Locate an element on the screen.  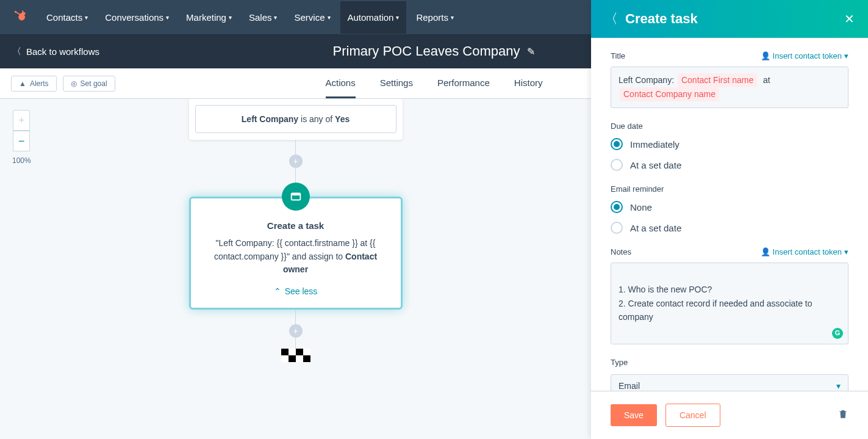
zoom-percent: 100% is located at coordinates (22, 161).